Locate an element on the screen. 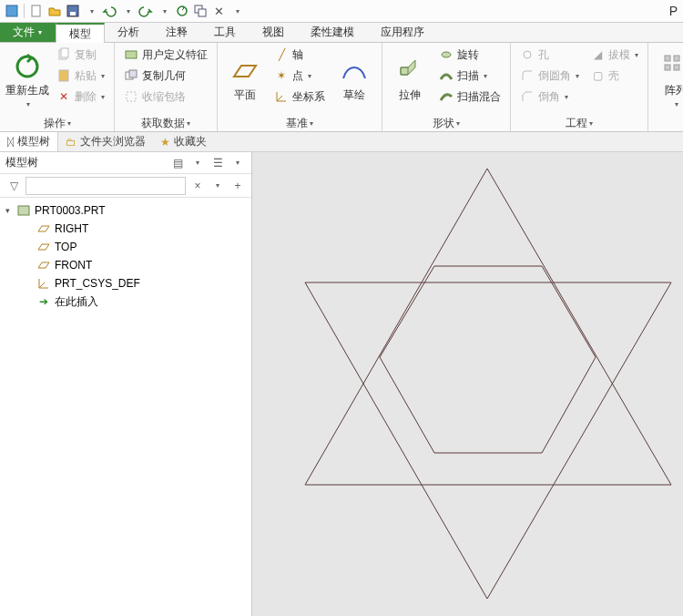  part-icon is located at coordinates (24, 210).